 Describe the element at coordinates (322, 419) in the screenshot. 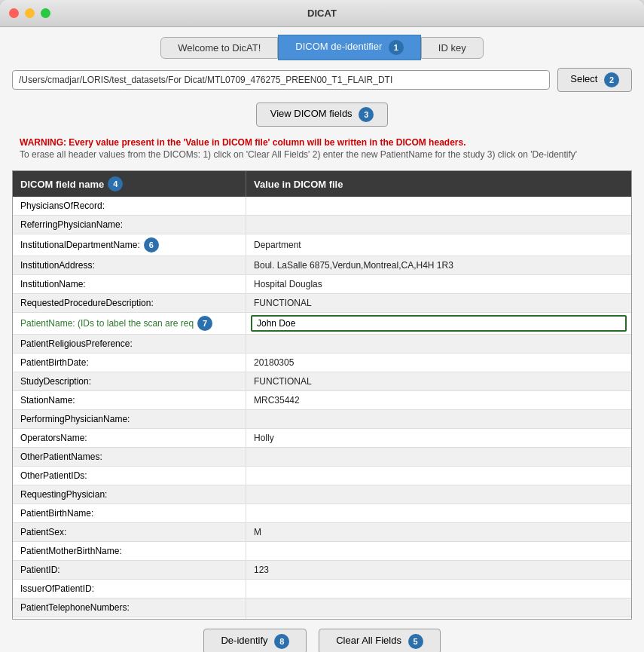

I see `table-row: PerformingPhysicianName:` at that location.